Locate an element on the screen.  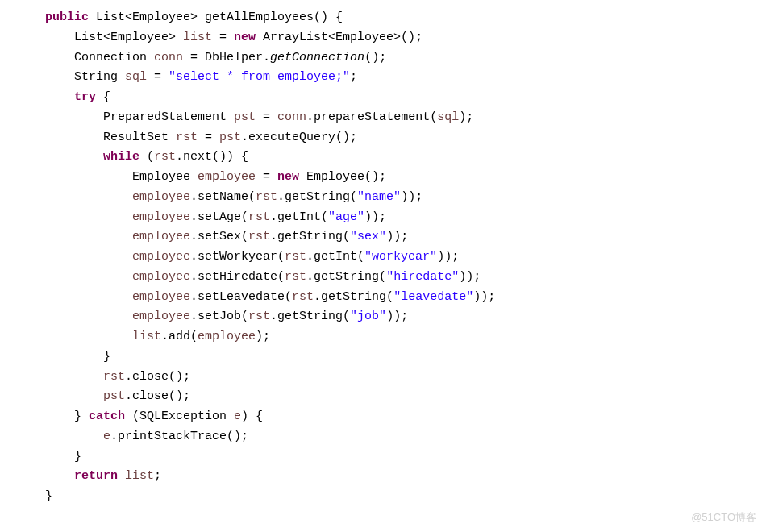
code-line: employee.setName(rst.getString("name")); is located at coordinates (219, 197).